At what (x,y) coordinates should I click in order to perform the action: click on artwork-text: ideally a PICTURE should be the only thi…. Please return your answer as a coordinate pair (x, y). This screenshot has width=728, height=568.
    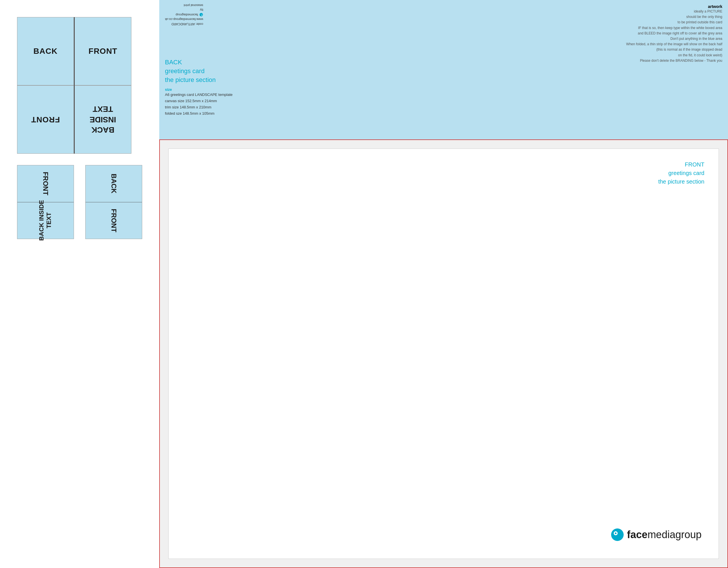
    Looking at the image, I should click on (674, 36).